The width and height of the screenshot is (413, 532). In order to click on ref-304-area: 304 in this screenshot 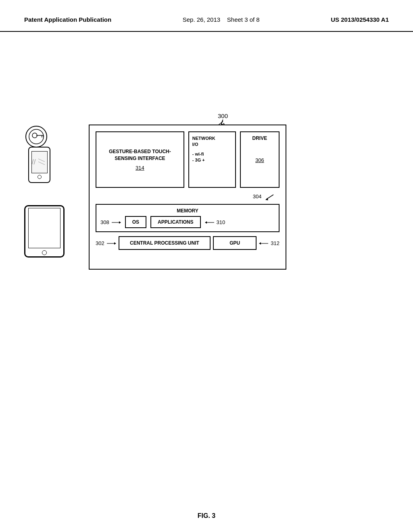, I will do `click(186, 197)`.